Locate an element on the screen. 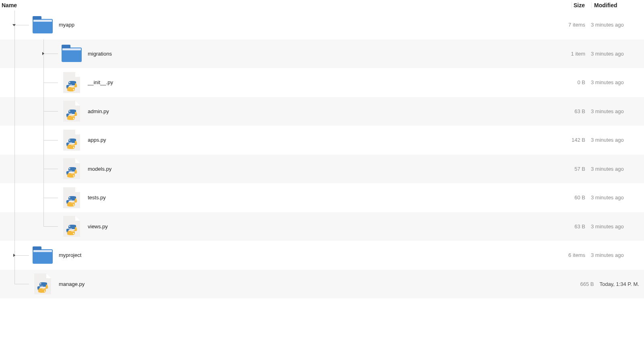 This screenshot has width=644, height=362. item-size: 142 B is located at coordinates (581, 140).